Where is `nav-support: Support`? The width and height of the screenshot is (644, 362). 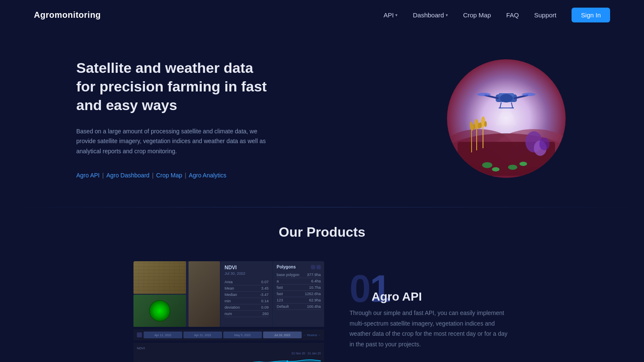 nav-support: Support is located at coordinates (546, 15).